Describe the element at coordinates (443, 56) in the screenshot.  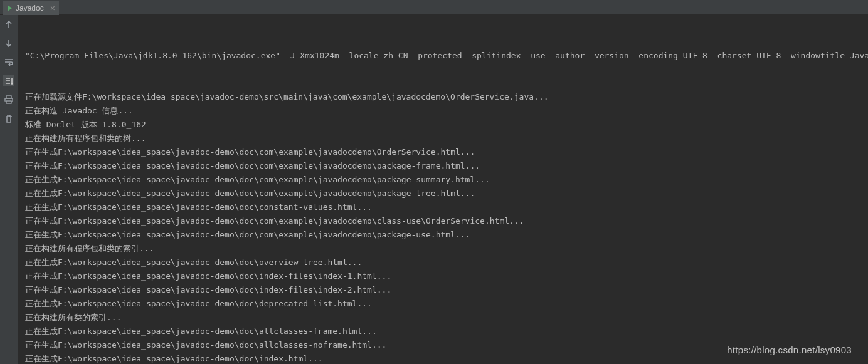
I see `command-line: "C:\Program Files\Java\jdk1.8.0_162\bin\…` at that location.